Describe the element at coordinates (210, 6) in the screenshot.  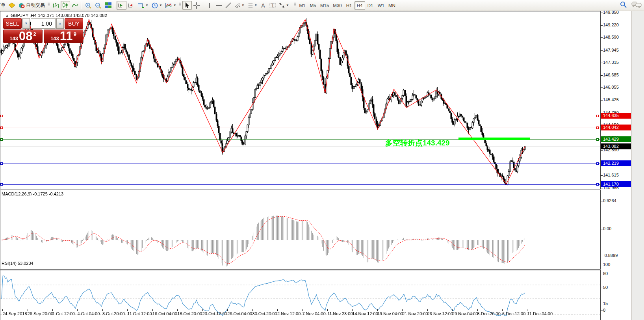
I see `vertical-line-icon` at that location.